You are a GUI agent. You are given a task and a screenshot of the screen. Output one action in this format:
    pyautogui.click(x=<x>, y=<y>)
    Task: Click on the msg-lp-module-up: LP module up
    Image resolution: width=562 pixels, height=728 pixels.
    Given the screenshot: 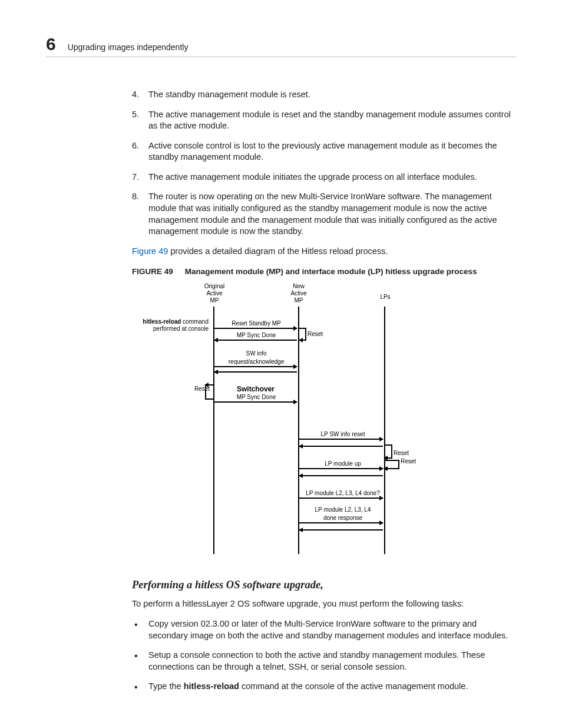 What is the action you would take?
    pyautogui.click(x=343, y=464)
    